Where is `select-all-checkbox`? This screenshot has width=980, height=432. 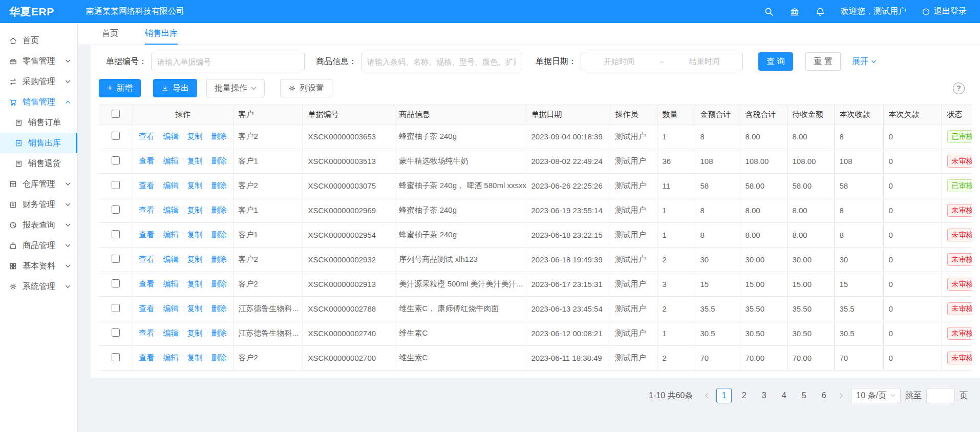 select-all-checkbox is located at coordinates (116, 114).